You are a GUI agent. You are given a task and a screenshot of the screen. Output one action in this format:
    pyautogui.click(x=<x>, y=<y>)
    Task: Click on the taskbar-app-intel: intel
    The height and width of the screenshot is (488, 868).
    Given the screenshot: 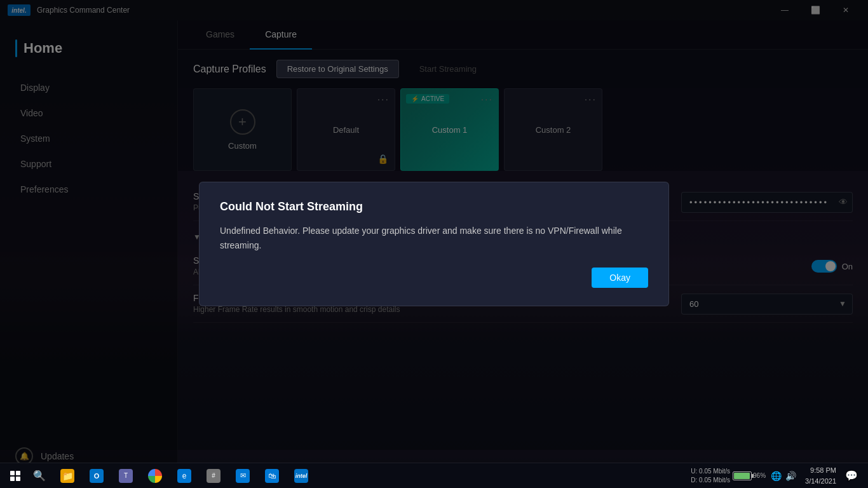 What is the action you would take?
    pyautogui.click(x=301, y=476)
    